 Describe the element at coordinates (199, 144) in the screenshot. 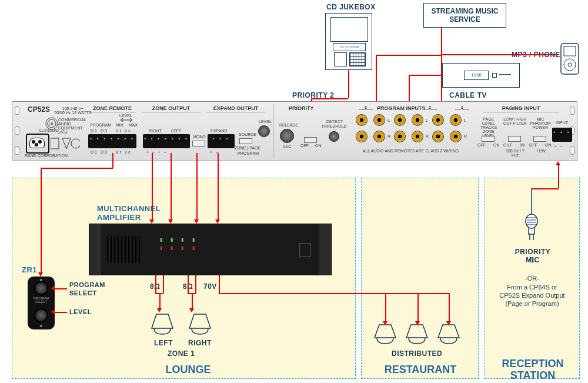

I see `mono-switch` at that location.